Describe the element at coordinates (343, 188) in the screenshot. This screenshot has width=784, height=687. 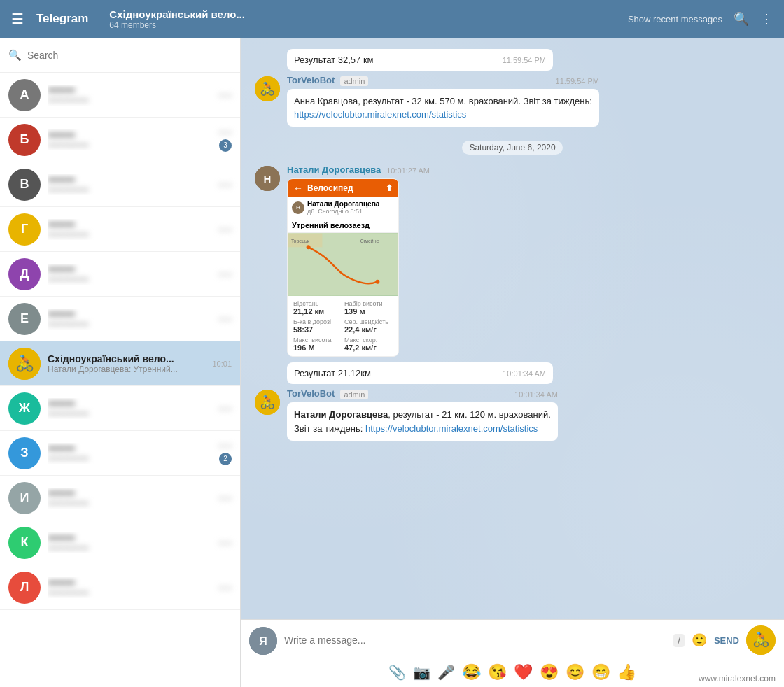
I see `bike-card-header: ← Велосипед ⬆` at that location.